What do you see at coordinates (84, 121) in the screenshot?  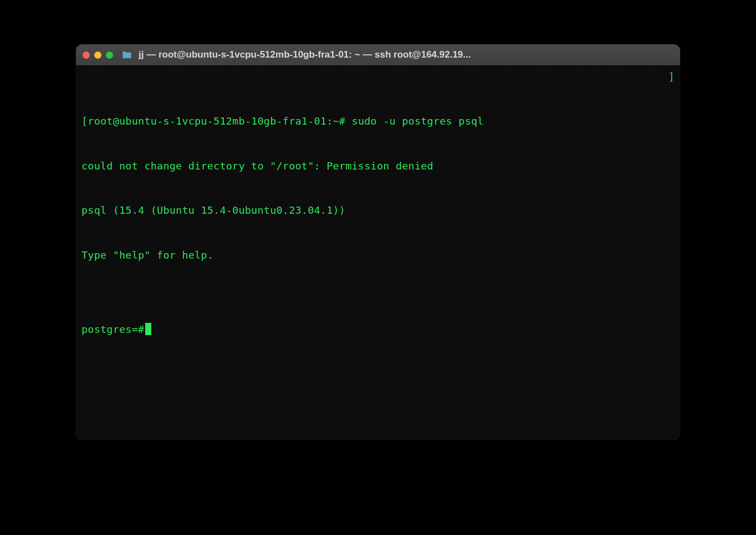 I see `prompt-left-bracket: [` at bounding box center [84, 121].